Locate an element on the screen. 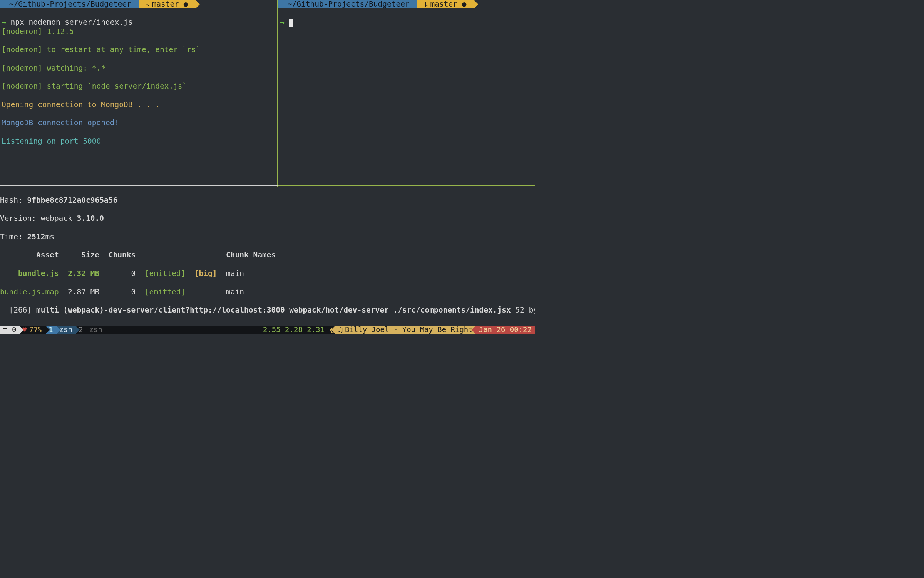  big-tag: [big] is located at coordinates (206, 274).